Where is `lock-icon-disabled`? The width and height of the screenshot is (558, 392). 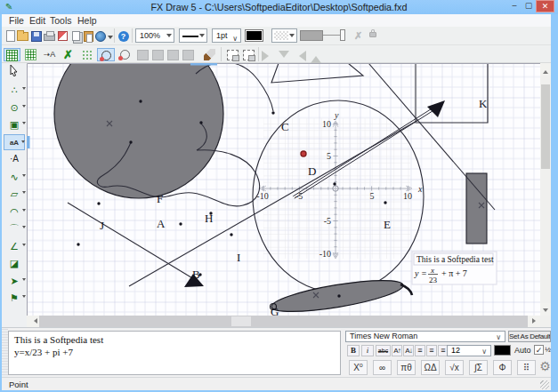
lock-icon-disabled is located at coordinates (373, 35).